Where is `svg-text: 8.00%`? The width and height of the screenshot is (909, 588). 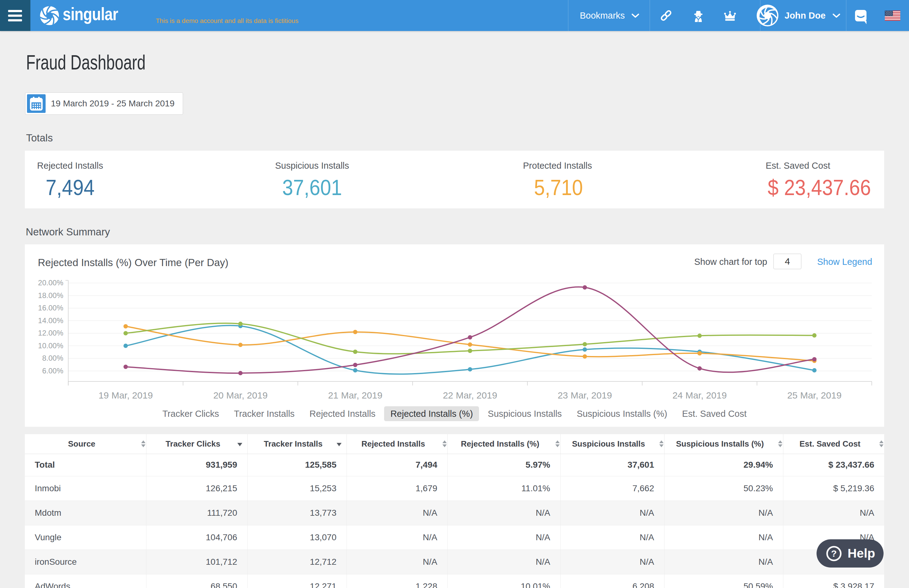 svg-text: 8.00% is located at coordinates (53, 358).